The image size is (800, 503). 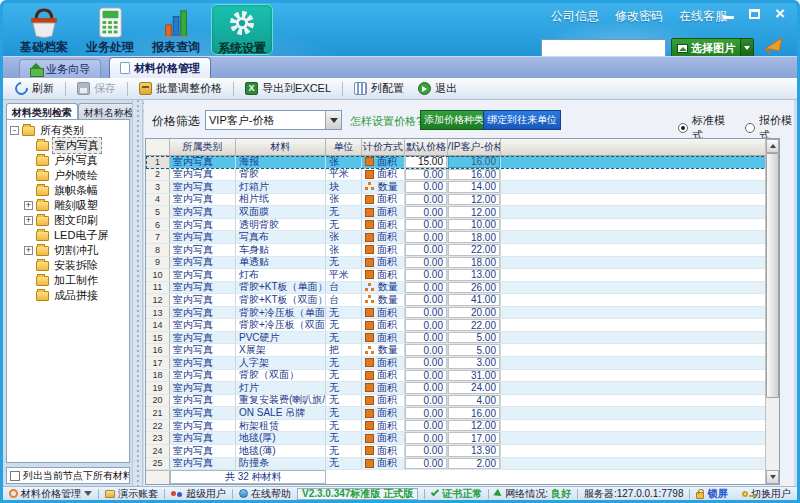 I want to click on table-row: 3室内写真灯箱片块数量0.0014.00, so click(x=462, y=188).